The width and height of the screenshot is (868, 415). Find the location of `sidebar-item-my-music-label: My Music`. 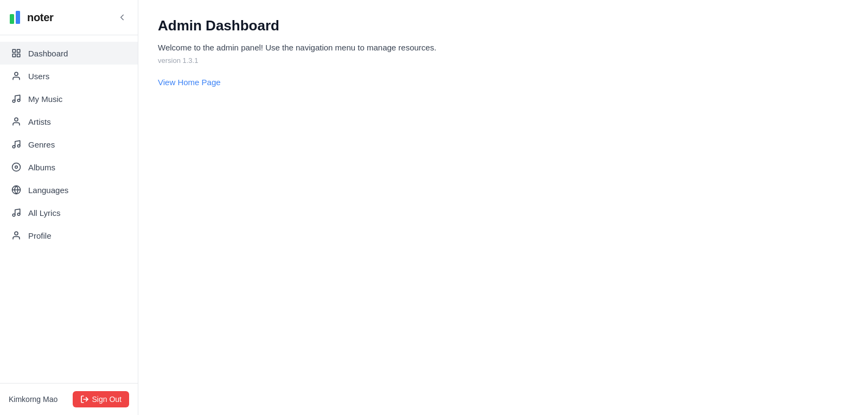

sidebar-item-my-music-label: My Music is located at coordinates (46, 99).